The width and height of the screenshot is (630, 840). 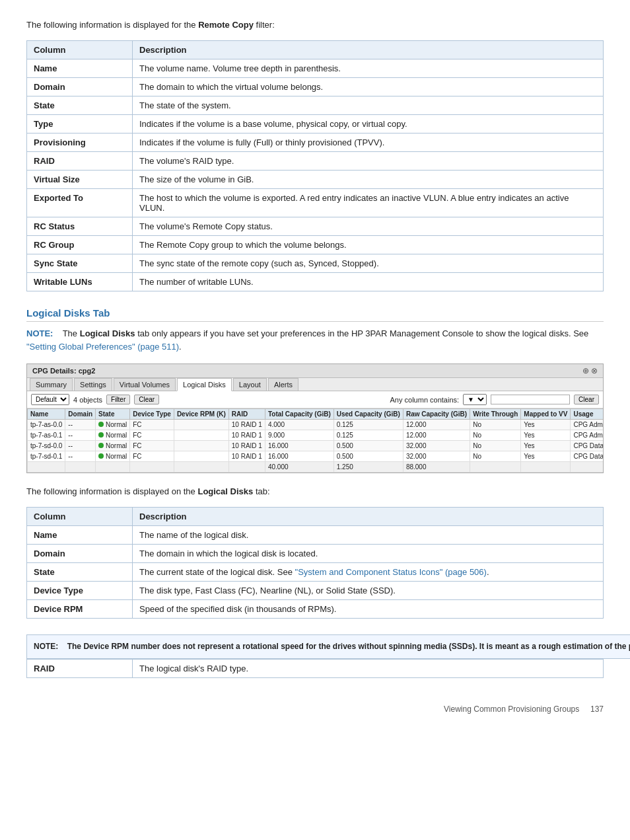 I want to click on cpg-cell: tp-7-as-0.0, so click(x=46, y=425).